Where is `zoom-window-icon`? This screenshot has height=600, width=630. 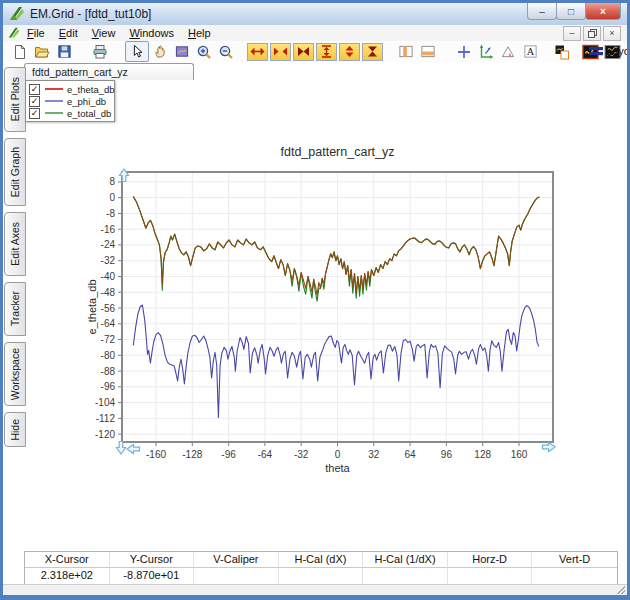
zoom-window-icon is located at coordinates (182, 52).